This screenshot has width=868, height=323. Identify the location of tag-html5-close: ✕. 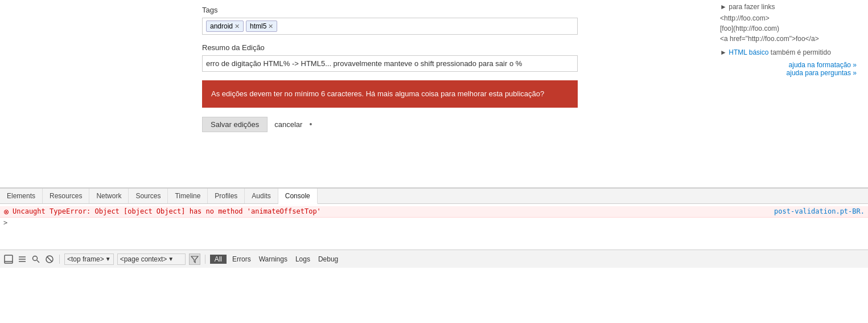
(271, 26).